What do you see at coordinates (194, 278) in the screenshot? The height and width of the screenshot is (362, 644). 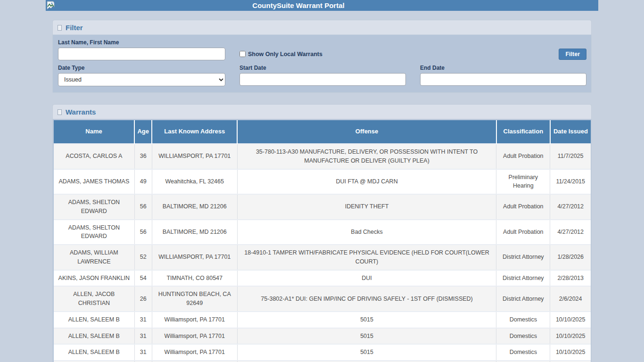 I see `cell-address: TIMNATH, CO 80547` at bounding box center [194, 278].